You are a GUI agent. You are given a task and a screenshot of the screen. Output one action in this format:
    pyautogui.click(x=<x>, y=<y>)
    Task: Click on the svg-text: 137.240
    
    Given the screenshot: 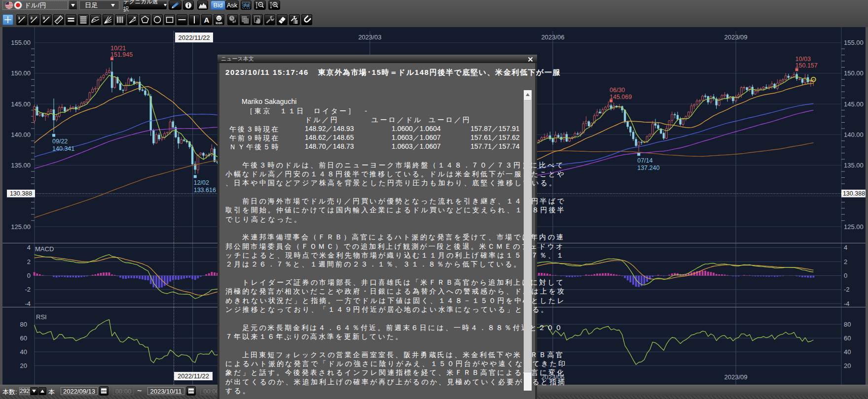 What is the action you would take?
    pyautogui.click(x=648, y=168)
    